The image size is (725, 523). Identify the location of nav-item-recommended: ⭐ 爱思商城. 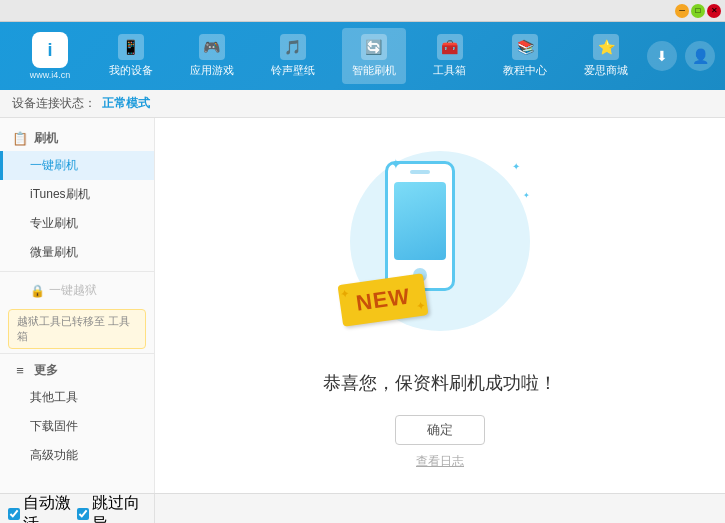
(606, 56).